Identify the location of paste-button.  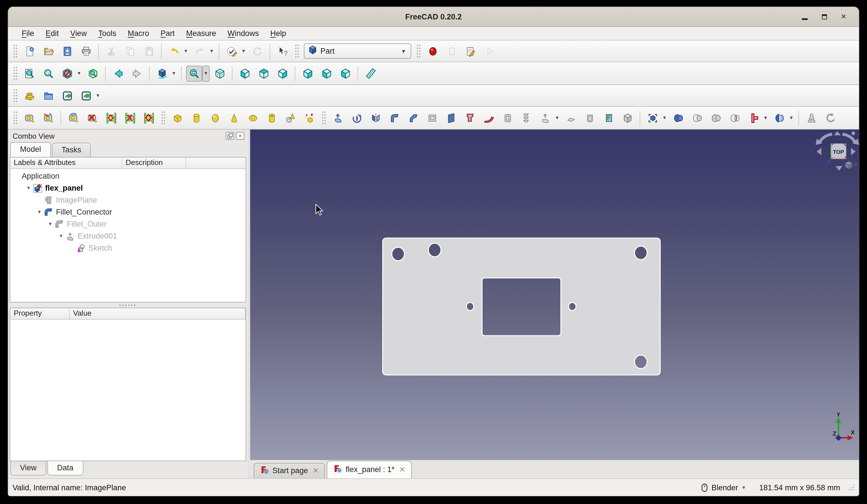
(149, 51).